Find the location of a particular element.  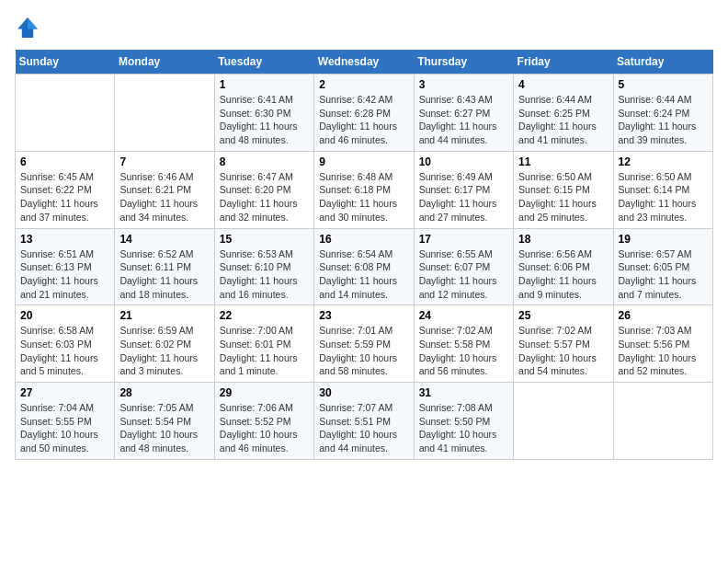

day-info: Sunrise: 7:01 AM Sunset: 5:59 PM Dayligh… is located at coordinates (364, 351).